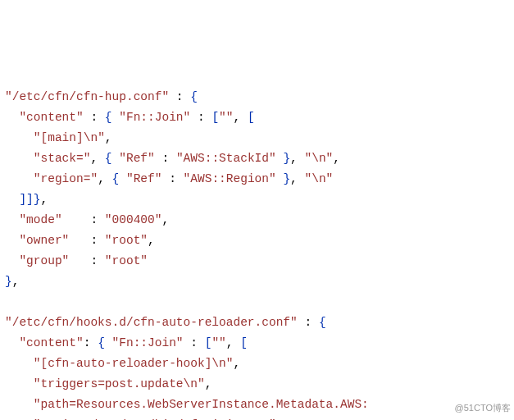 The height and width of the screenshot is (420, 514). I want to click on watermark: @51CTO博客, so click(483, 409).